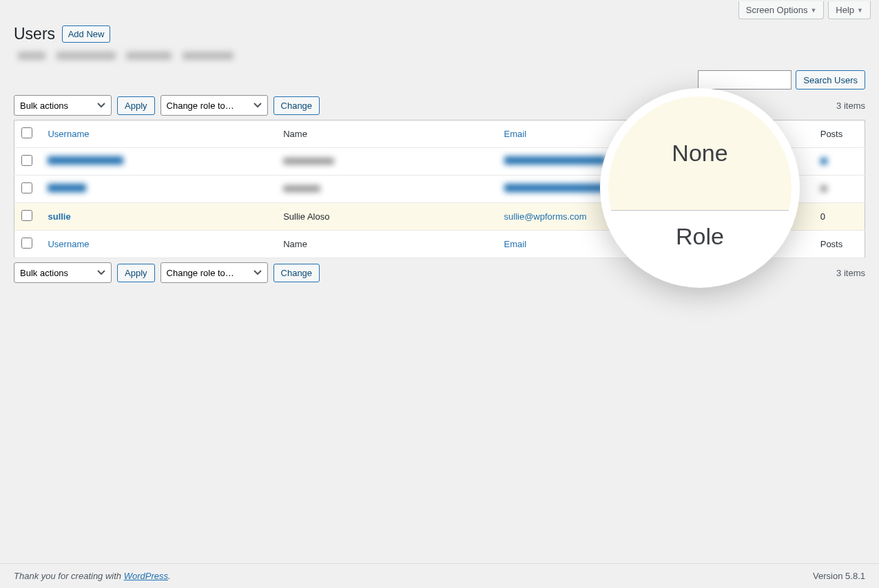  I want to click on help-tab: Help ▼, so click(849, 10).